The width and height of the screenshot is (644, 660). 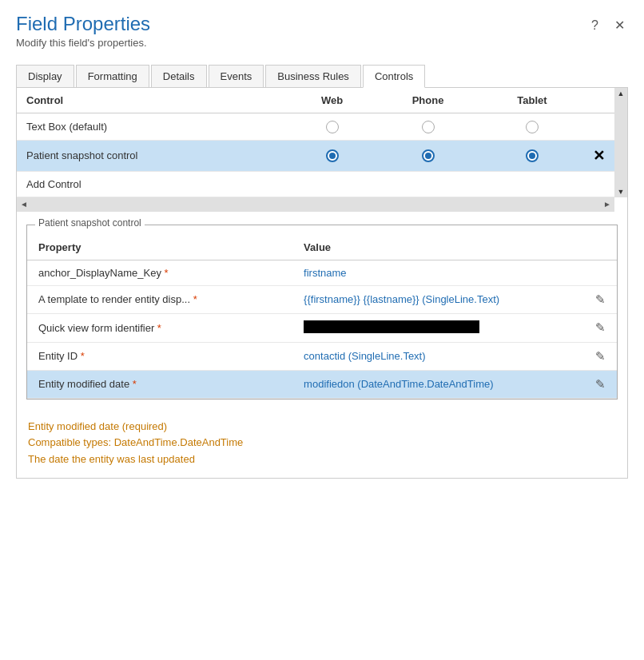 I want to click on prop-name: anchor_DisplayName_Key *, so click(x=160, y=272).